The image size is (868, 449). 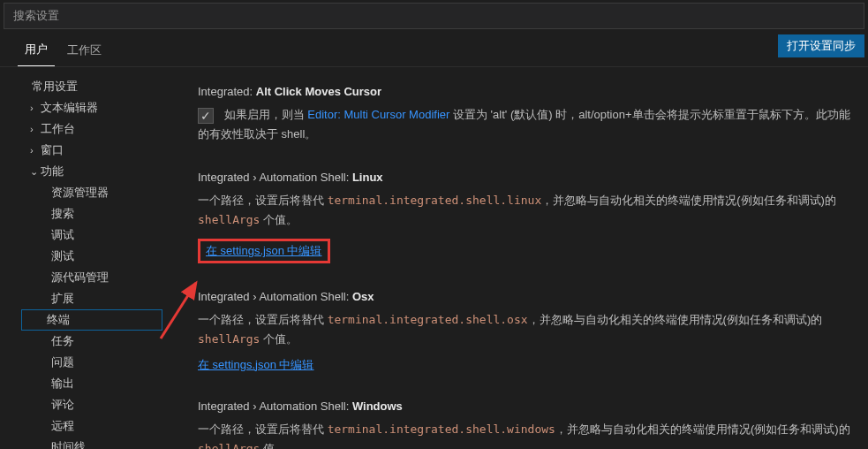 I want to click on highlight-annotation: 在 settings.json 中编辑, so click(x=264, y=251).